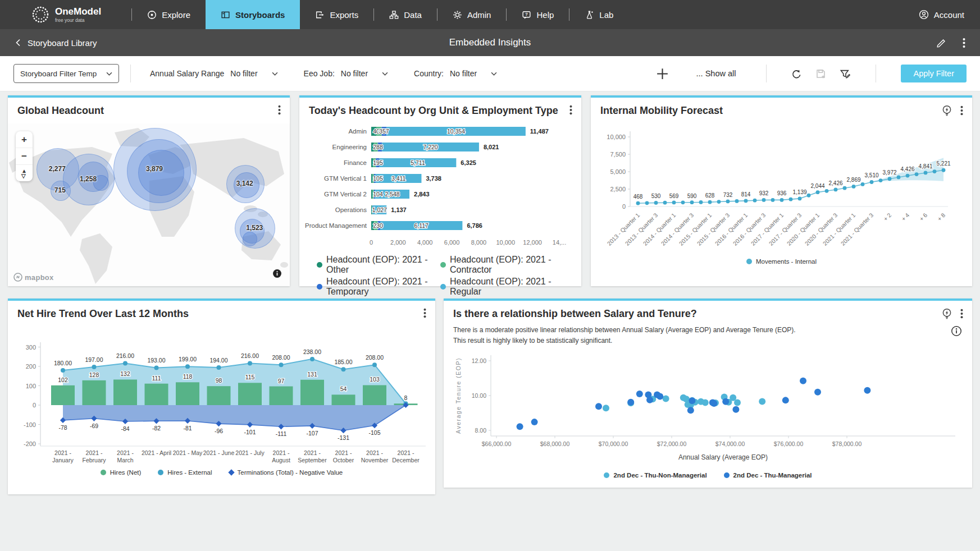 This screenshot has width=980, height=551. I want to click on nav-item-explore: Explore, so click(168, 15).